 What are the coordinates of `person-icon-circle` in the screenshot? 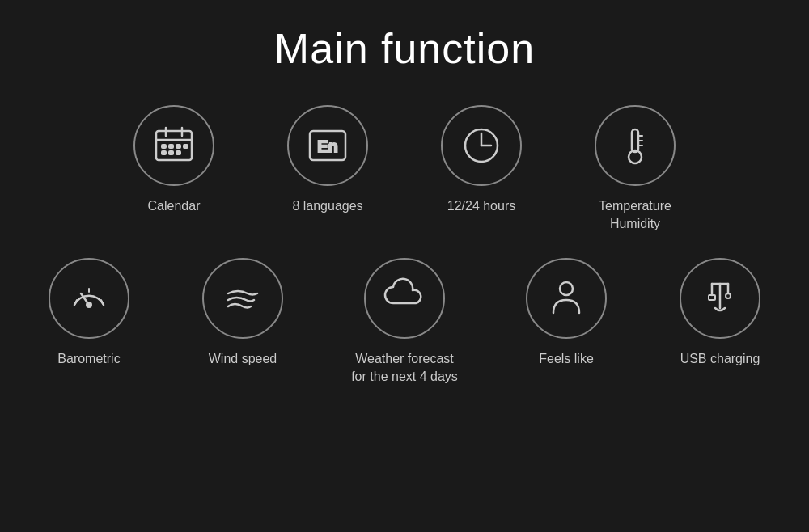 It's located at (566, 298).